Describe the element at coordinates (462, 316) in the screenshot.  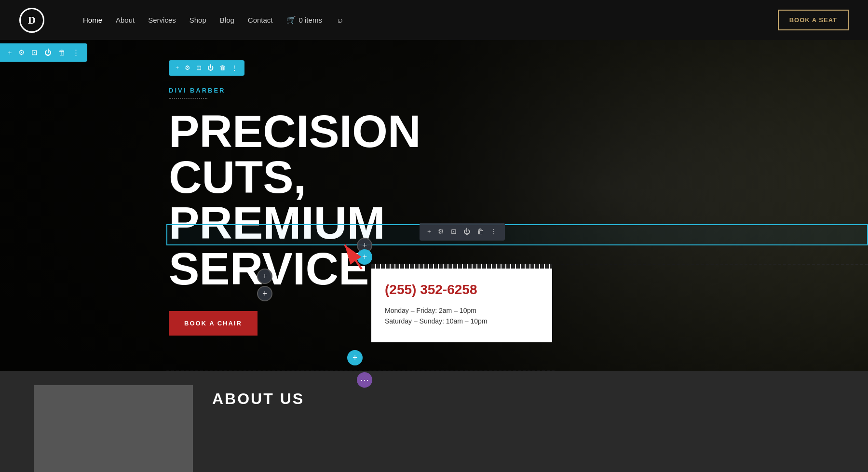
I see `business-hours: Monday – Friday: 2am – 10pm Saturday – S…` at that location.